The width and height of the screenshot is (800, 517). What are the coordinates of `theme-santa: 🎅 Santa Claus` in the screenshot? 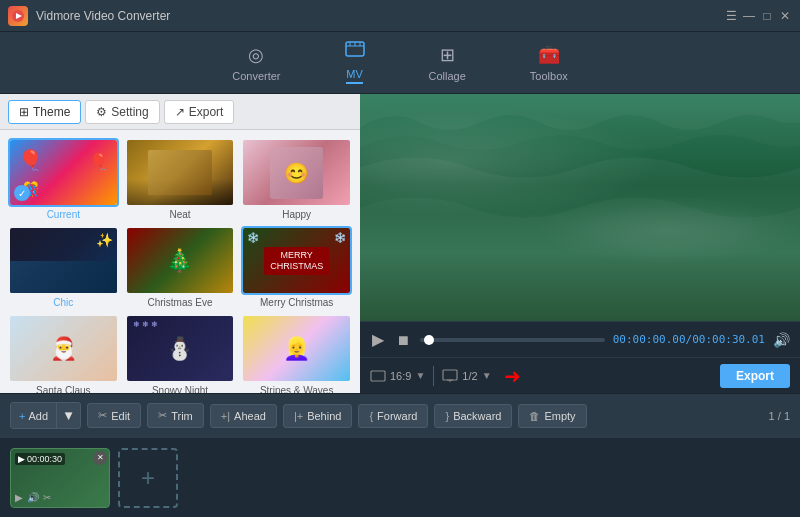 It's located at (64, 354).